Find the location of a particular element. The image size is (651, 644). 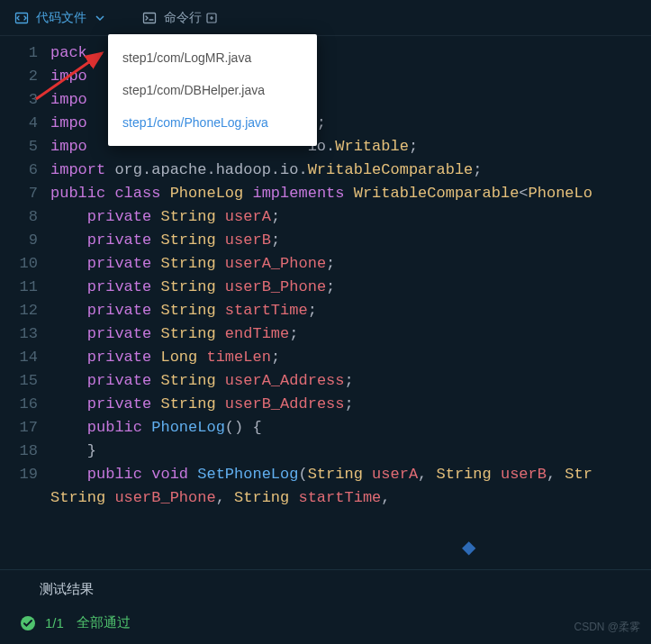

line-number: 16 is located at coordinates (19, 404).